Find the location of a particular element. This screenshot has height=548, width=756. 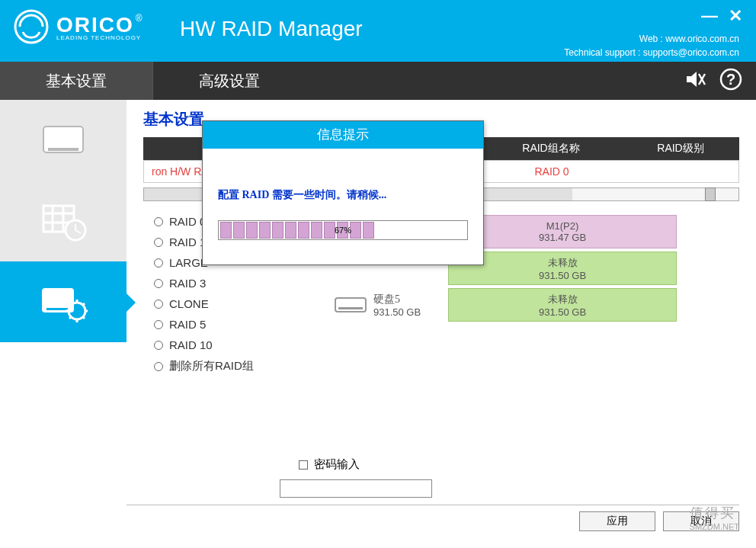

orico-logo-icon is located at coordinates (31, 27).